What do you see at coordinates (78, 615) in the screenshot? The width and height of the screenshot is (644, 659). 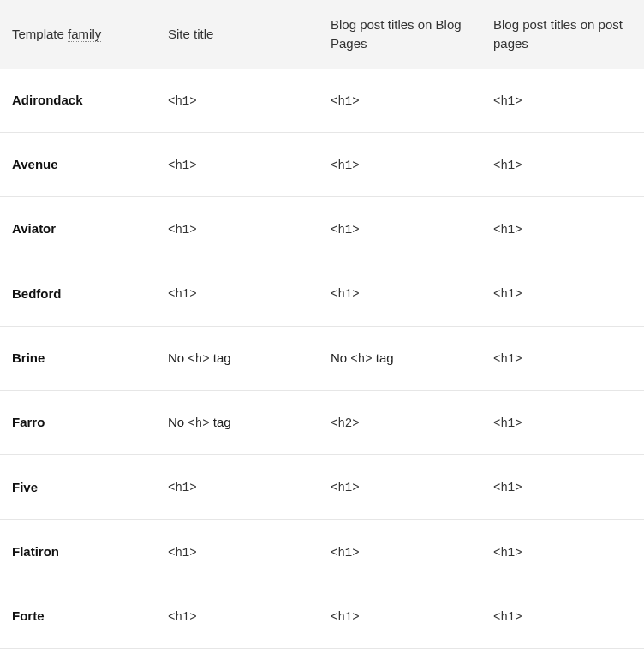 I see `cell-template-family: Forte` at bounding box center [78, 615].